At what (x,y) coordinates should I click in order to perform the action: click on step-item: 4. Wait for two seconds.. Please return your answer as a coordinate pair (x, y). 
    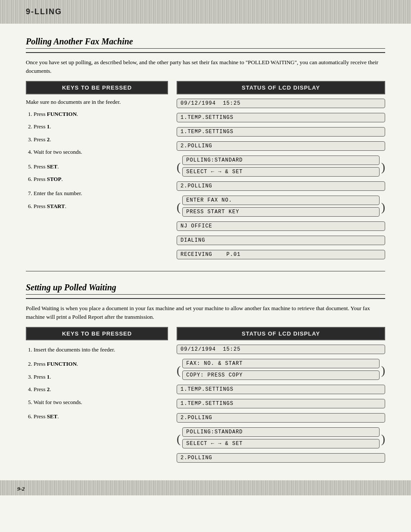
    Looking at the image, I should click on (98, 152).